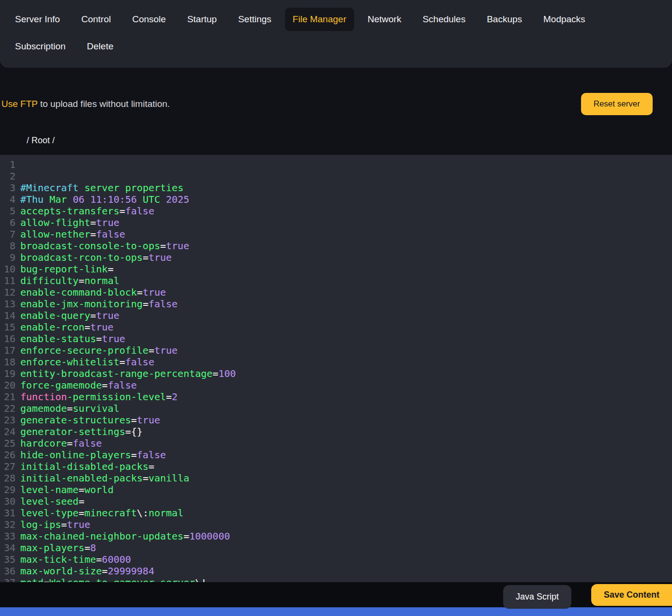 The height and width of the screenshot is (616, 672). What do you see at coordinates (202, 19) in the screenshot?
I see `tab-startup: Startup` at bounding box center [202, 19].